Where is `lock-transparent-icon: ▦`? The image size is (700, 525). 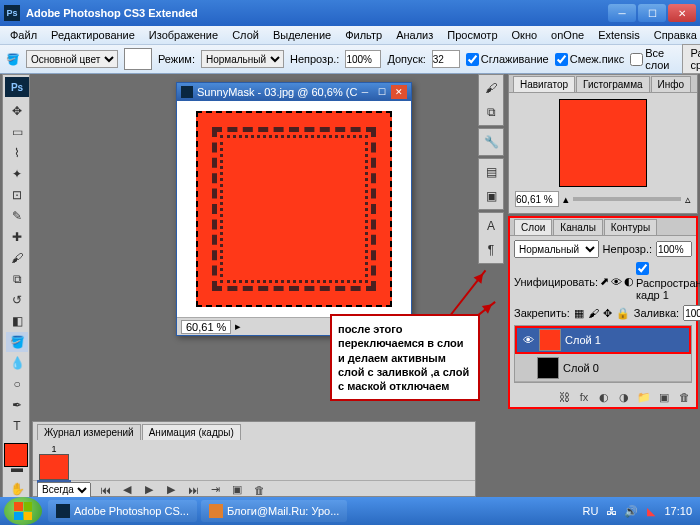
lock-transparent-icon: ▦ is located at coordinates (579, 314).